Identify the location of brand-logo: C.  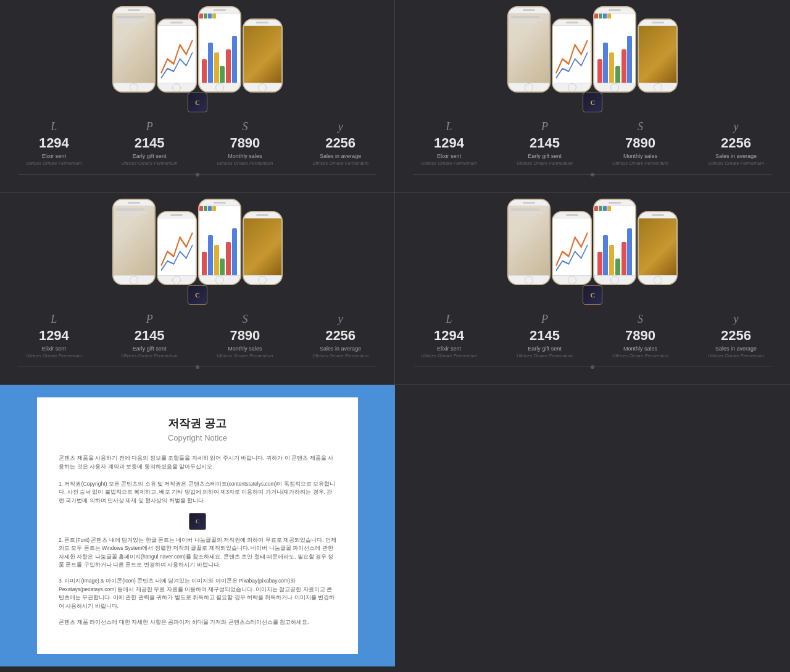
(592, 102).